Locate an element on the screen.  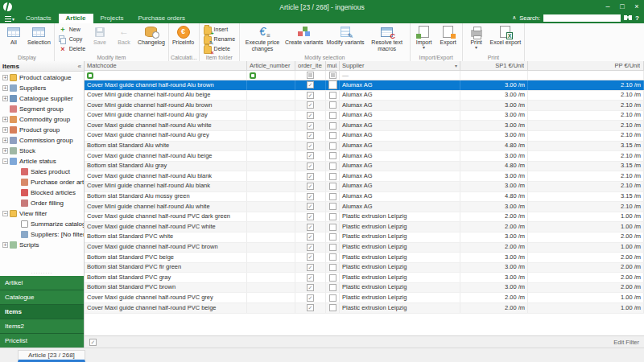
table-row: Bottom slat Standard PVC beige Plastic e… is located at coordinates (364, 257).